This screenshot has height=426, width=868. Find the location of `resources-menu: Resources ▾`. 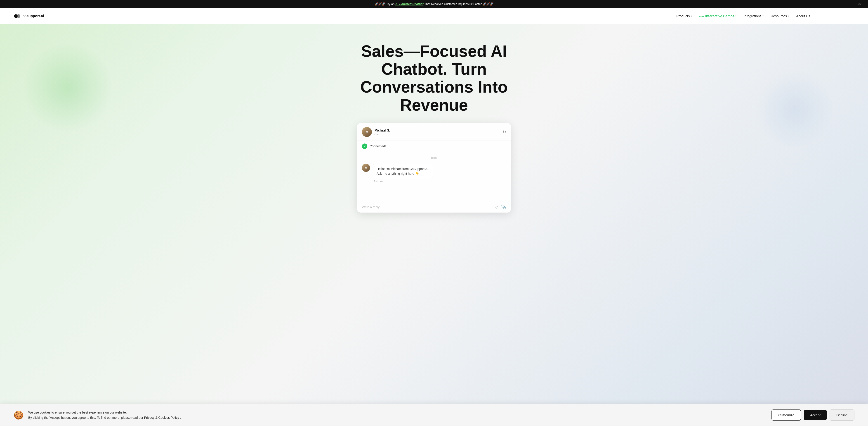

resources-menu: Resources ▾ is located at coordinates (780, 16).